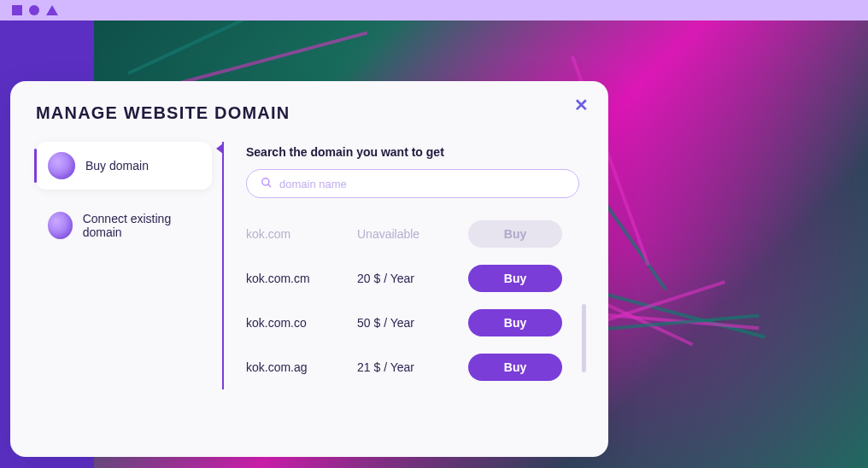 The height and width of the screenshot is (468, 868). What do you see at coordinates (302, 278) in the screenshot?
I see `domain-name: kok.com.cm` at bounding box center [302, 278].